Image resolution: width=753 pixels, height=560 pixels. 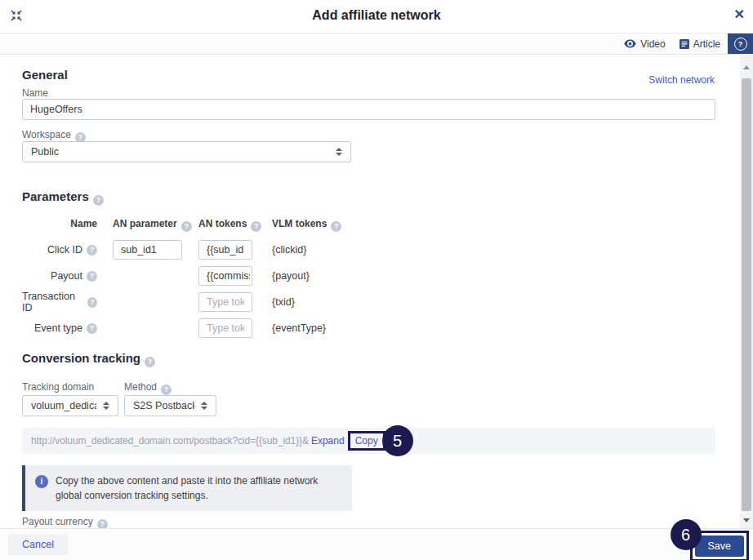 I want to click on scroll-up-arrow-icon, so click(x=746, y=67).